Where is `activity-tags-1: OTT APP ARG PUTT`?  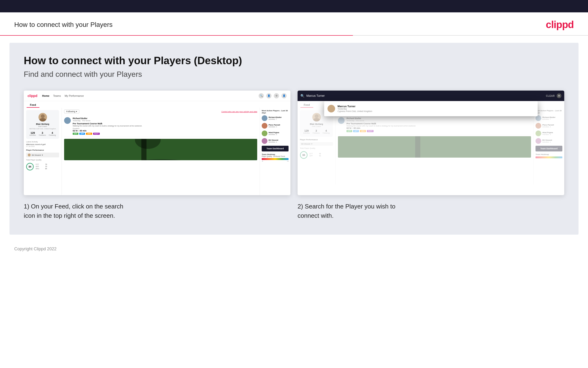
activity-tags-1: OTT APP ARG PUTT is located at coordinates (165, 134).